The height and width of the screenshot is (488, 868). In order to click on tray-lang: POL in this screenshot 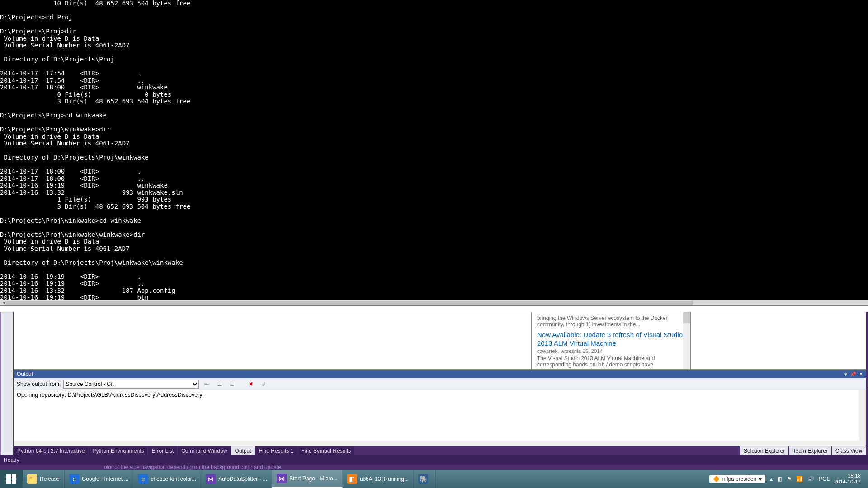, I will do `click(824, 479)`.